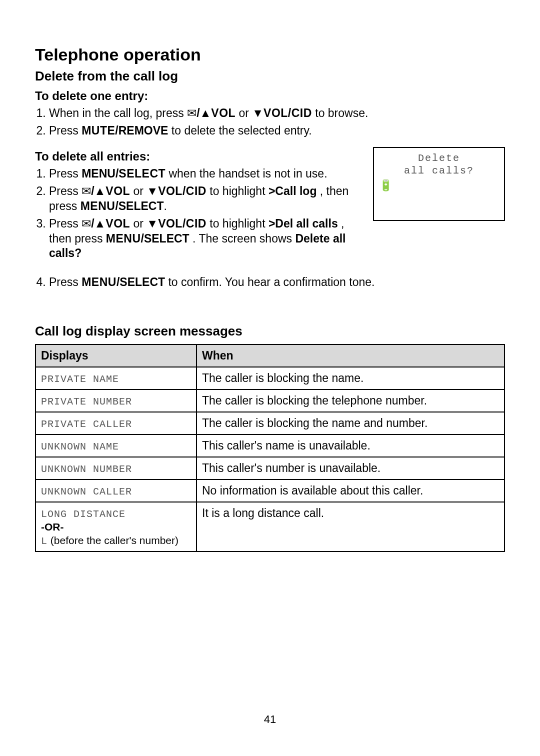 This screenshot has width=540, height=756. Describe the element at coordinates (86, 492) in the screenshot. I see `display-value: UNKNOWN CALLER` at that location.